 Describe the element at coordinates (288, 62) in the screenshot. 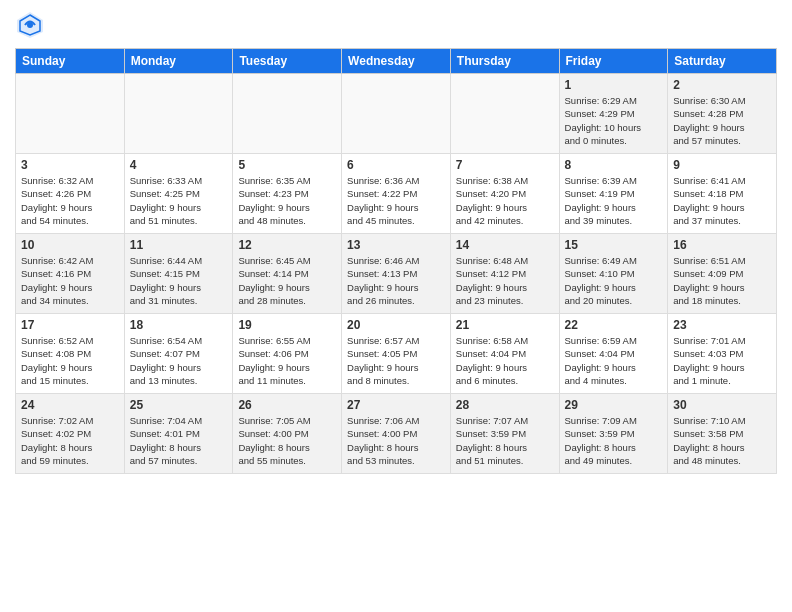

I see `weekday-header: Tuesday` at that location.